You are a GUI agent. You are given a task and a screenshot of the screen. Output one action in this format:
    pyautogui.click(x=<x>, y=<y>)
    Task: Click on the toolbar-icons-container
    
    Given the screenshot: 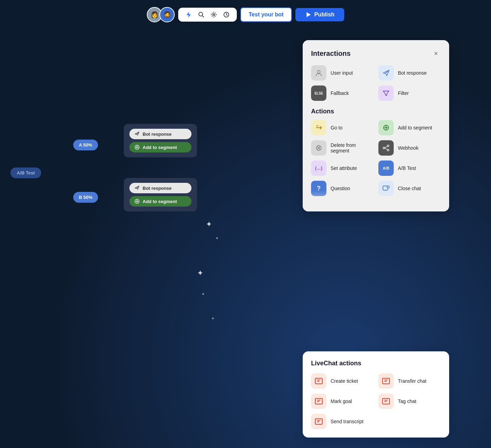 What is the action you would take?
    pyautogui.click(x=207, y=15)
    